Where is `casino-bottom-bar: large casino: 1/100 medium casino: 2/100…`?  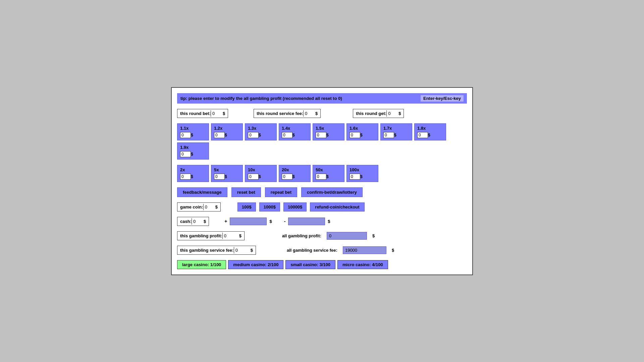
casino-bottom-bar: large casino: 1/100 medium casino: 2/100… is located at coordinates (322, 265).